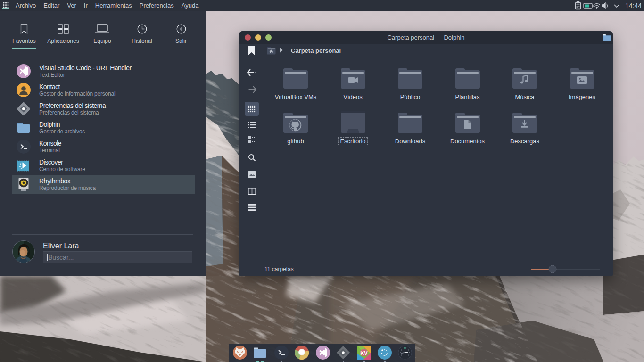  Describe the element at coordinates (364, 353) in the screenshot. I see `svg-text: KV` at that location.